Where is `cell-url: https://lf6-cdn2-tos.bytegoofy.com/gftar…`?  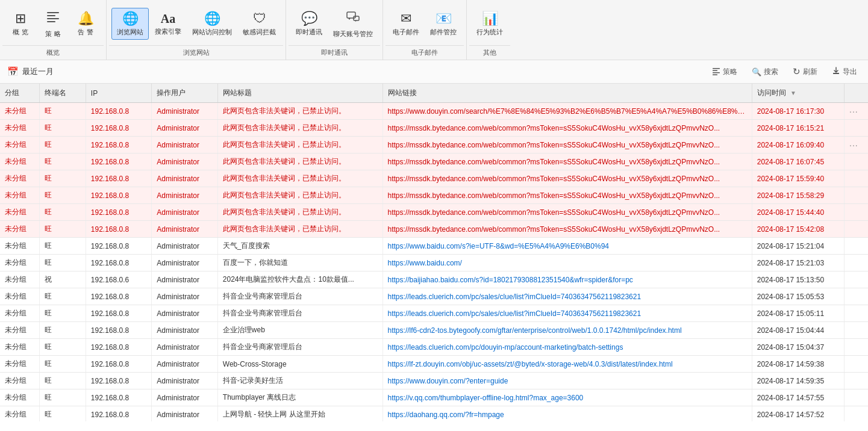
cell-url: https://lf6-cdn2-tos.bytegoofy.com/gftar… is located at coordinates (567, 330).